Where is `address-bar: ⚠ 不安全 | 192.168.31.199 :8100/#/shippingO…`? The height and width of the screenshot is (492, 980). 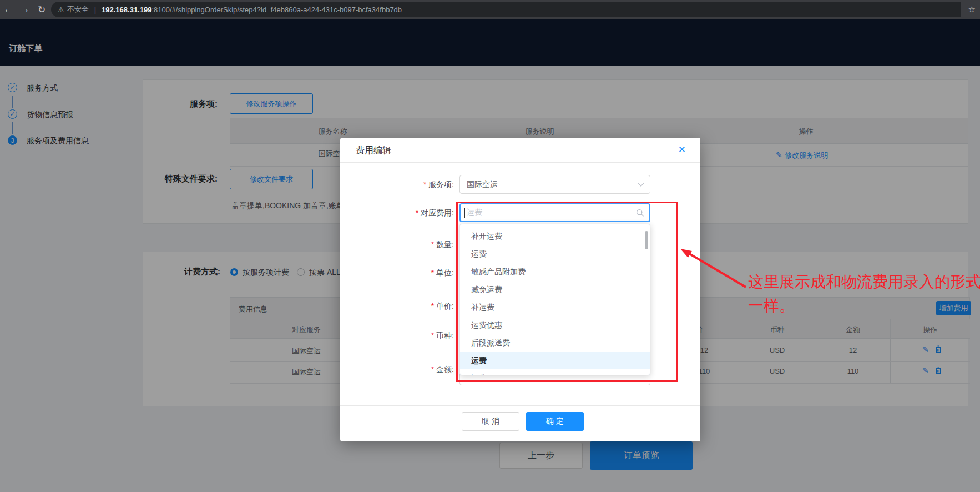
address-bar: ⚠ 不安全 | 192.168.31.199 :8100/#/shippingO… is located at coordinates (506, 9).